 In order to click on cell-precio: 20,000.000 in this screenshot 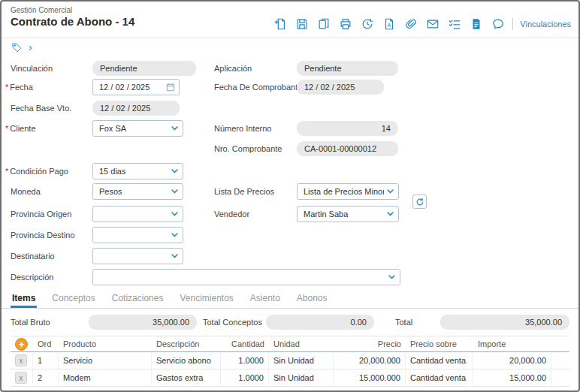, I will do `click(370, 360)`.